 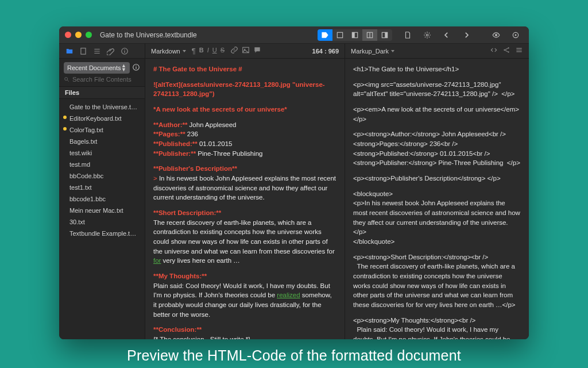 What do you see at coordinates (208, 51) in the screenshot?
I see `italic-button: I` at bounding box center [208, 51].